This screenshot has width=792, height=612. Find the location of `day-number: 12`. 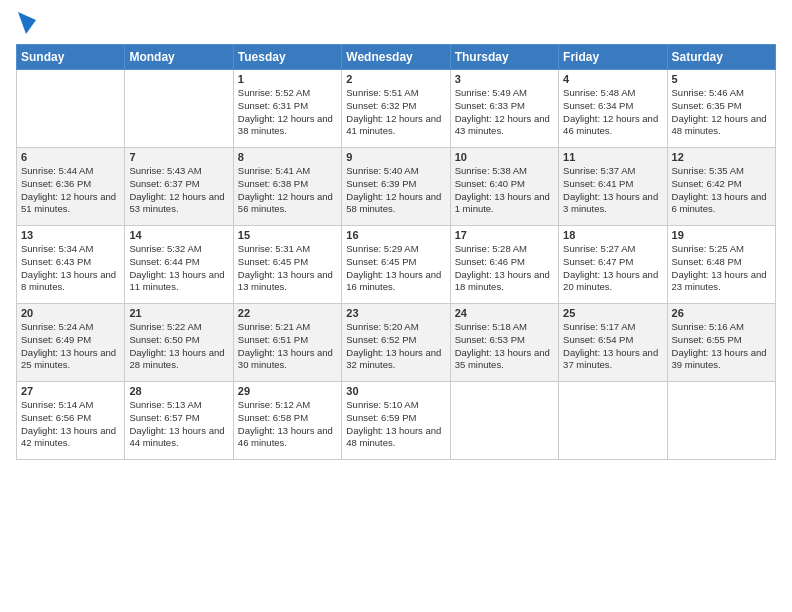

day-number: 12 is located at coordinates (722, 157).